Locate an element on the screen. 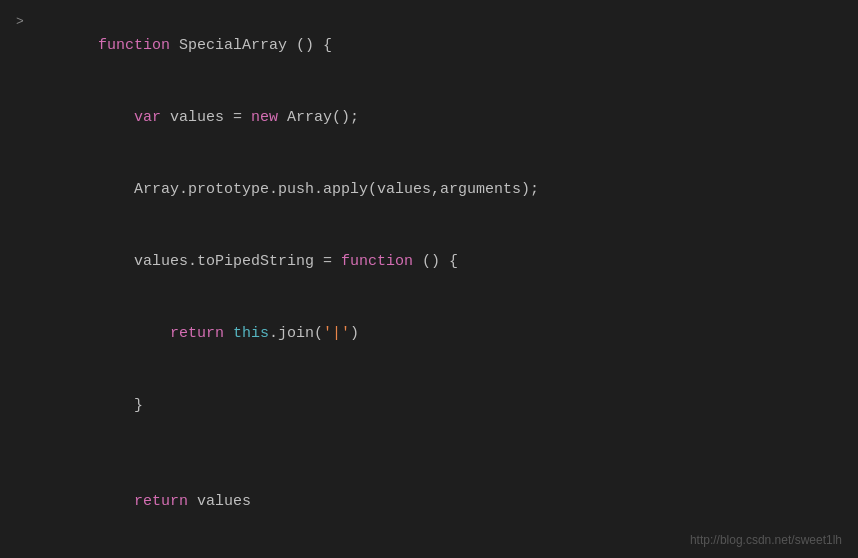 Image resolution: width=858 pixels, height=558 pixels. plain-5c: .join( is located at coordinates (296, 334).